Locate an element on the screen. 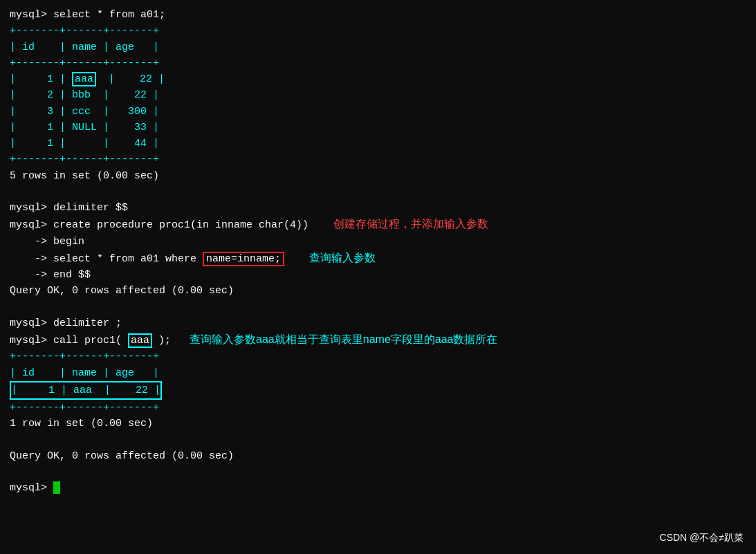  annotation-call: 查询输入参数aaa就相当于查询表里name字段里的aaa数据所在 is located at coordinates (343, 339).